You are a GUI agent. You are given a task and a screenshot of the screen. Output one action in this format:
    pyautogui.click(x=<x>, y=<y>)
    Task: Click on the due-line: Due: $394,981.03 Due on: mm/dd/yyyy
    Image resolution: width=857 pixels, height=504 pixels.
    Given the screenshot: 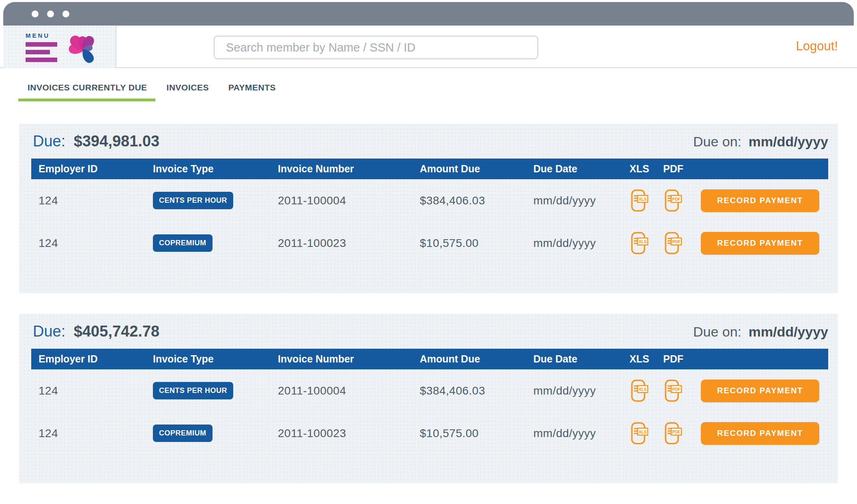 What is the action you would take?
    pyautogui.click(x=431, y=142)
    